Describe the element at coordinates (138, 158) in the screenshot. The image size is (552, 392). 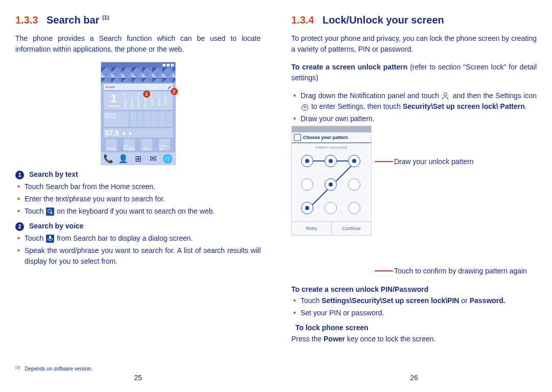
I see `favorites-tray: 📞👤⊞✉🌐` at that location.